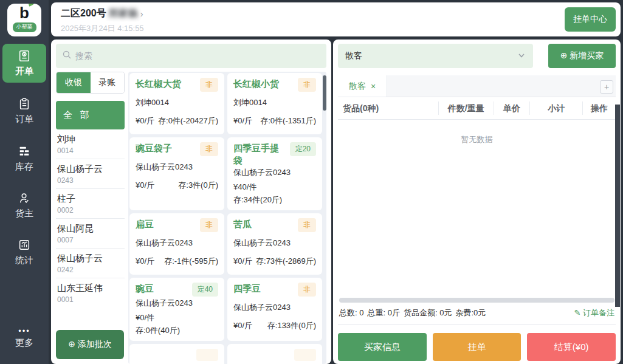 The width and height of the screenshot is (623, 364). What do you see at coordinates (90, 293) in the screenshot?
I see `batch-item: 山东王延伟 0001` at bounding box center [90, 293].